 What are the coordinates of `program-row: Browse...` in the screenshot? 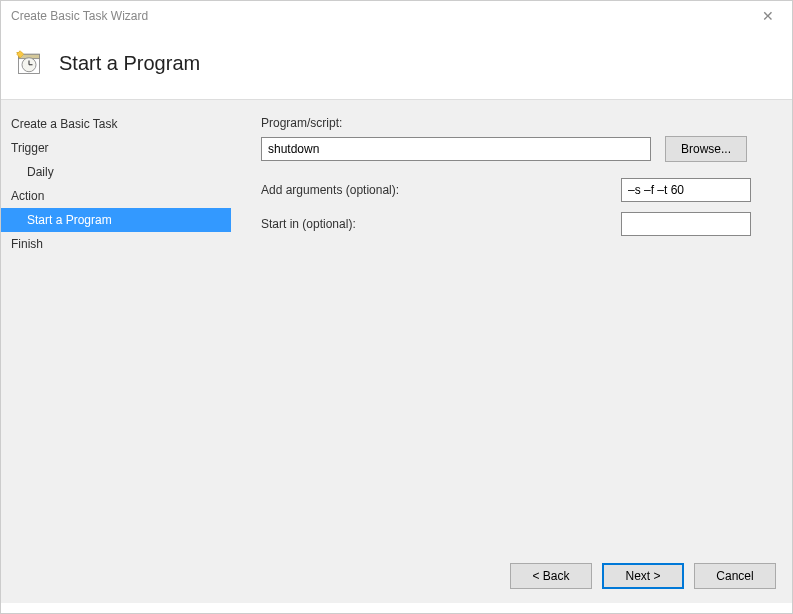 It's located at (518, 149).